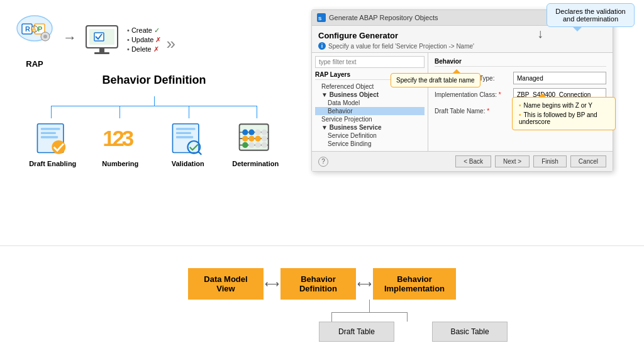 The height and width of the screenshot is (360, 644). Describe the element at coordinates (369, 312) in the screenshot. I see `horiz-connector` at that location.